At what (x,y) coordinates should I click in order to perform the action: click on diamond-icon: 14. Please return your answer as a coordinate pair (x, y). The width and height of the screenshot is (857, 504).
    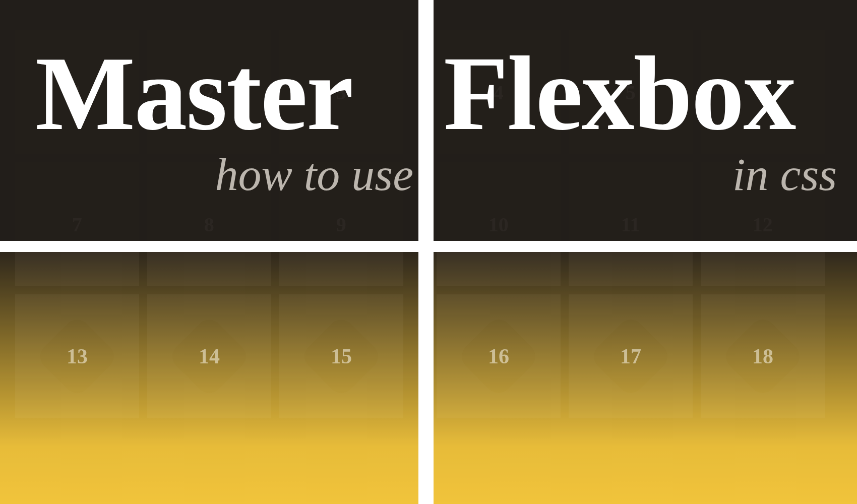
    Looking at the image, I should click on (210, 357).